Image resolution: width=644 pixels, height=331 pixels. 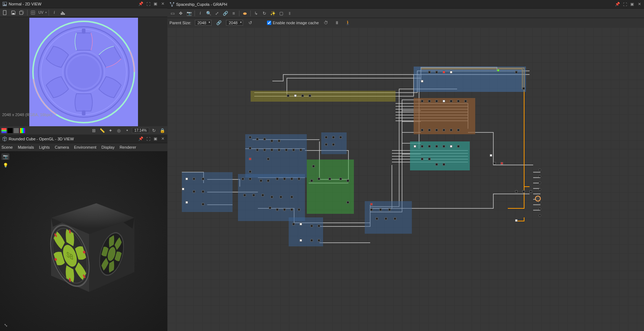 I want to click on view-3d-canvas: 📷 💡, so click(x=84, y=241).